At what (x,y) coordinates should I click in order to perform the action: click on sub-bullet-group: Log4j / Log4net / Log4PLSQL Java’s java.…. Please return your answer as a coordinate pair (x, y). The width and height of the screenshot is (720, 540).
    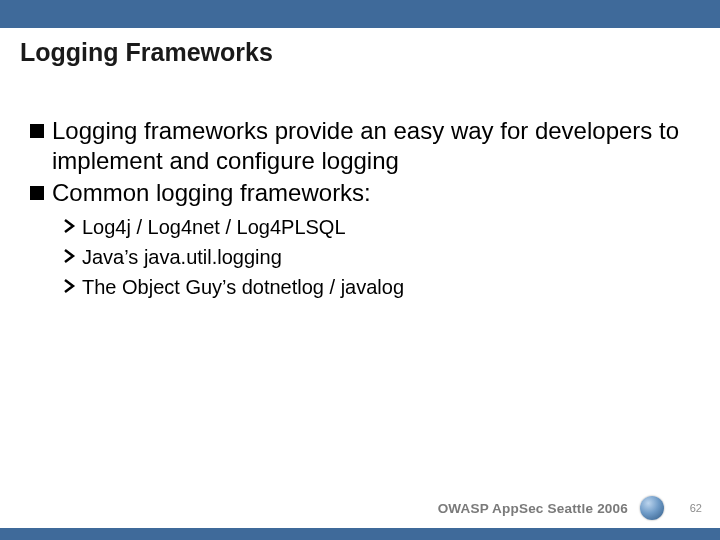
    Looking at the image, I should click on (377, 257).